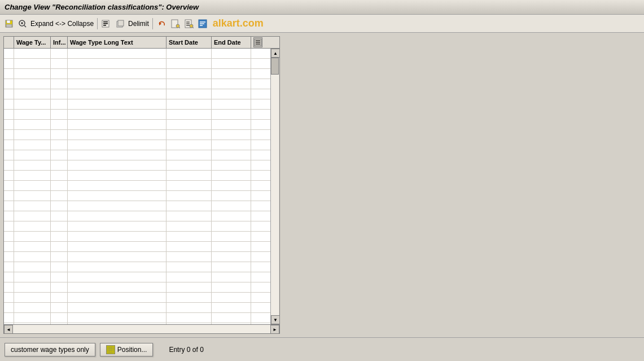  What do you see at coordinates (258, 42) in the screenshot?
I see `column-settings-icon` at bounding box center [258, 42].